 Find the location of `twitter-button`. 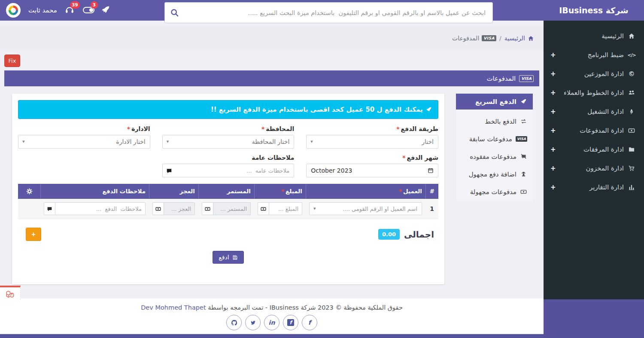

twitter-button is located at coordinates (253, 323).